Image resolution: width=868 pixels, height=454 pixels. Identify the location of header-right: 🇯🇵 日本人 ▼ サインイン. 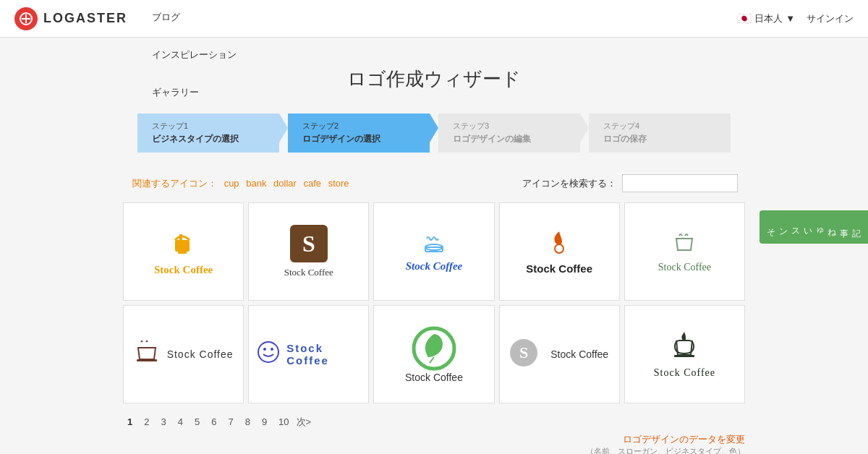
(796, 19).